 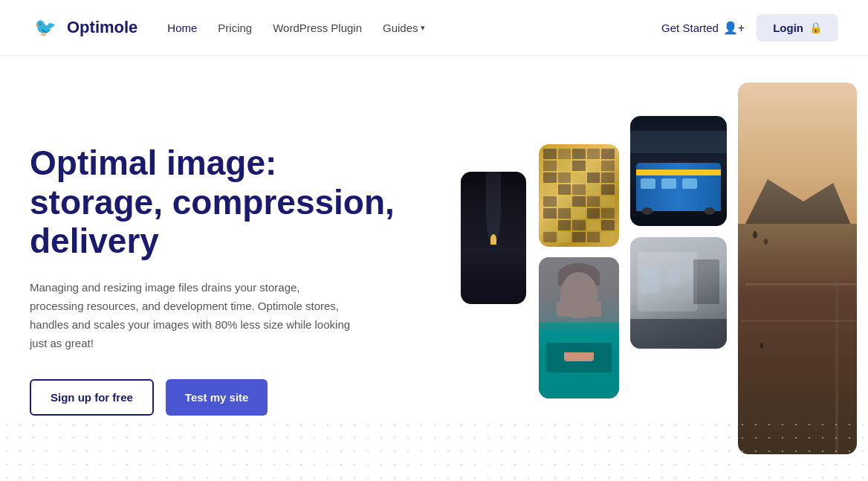 What do you see at coordinates (816, 28) in the screenshot?
I see `lock-icon: 🔒` at bounding box center [816, 28].